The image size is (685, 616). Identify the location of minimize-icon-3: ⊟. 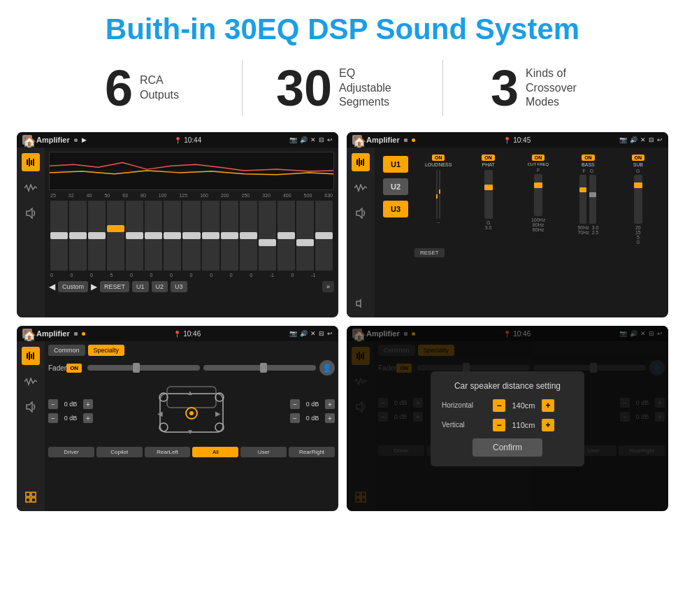
(322, 334).